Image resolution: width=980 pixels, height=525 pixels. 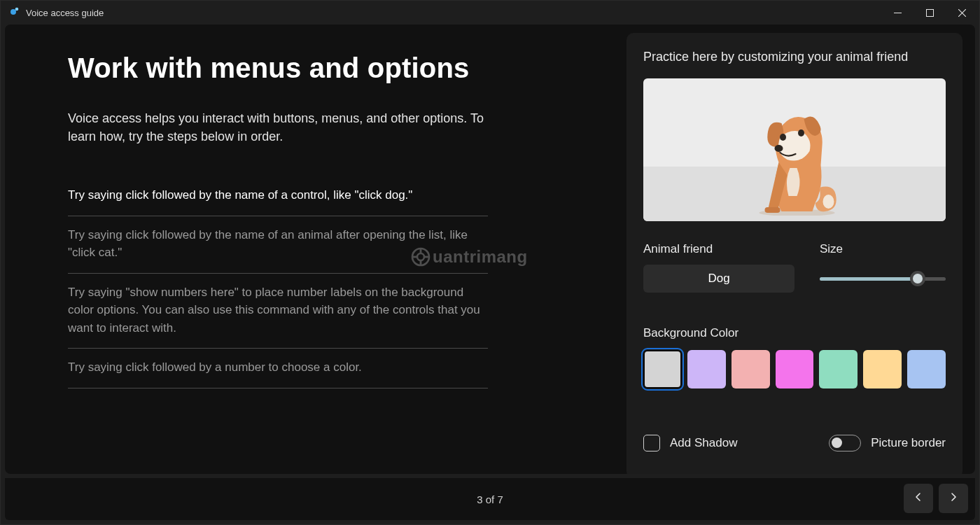 What do you see at coordinates (953, 498) in the screenshot?
I see `chevron-right-icon` at bounding box center [953, 498].